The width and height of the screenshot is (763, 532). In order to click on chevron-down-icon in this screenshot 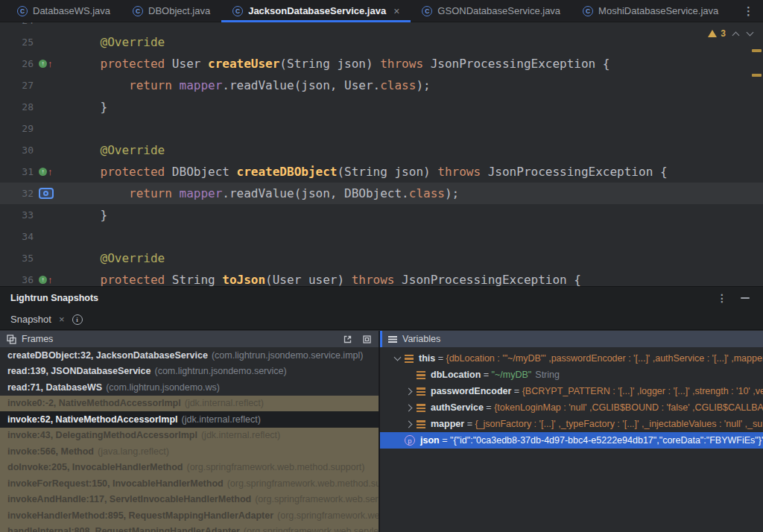, I will do `click(398, 358)`.